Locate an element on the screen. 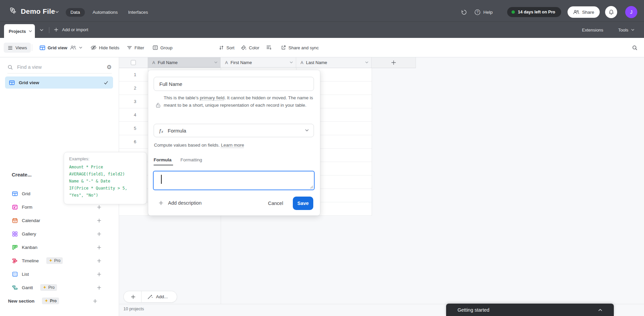  share-and-sync-button: Share and sync is located at coordinates (300, 48).